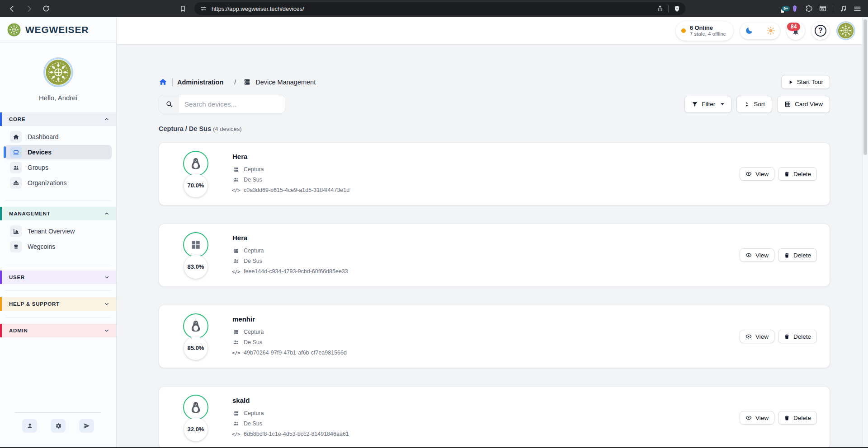 The image size is (868, 448). I want to click on sidebar-nav: CORE Dashboard Devices Groups, so click(58, 225).